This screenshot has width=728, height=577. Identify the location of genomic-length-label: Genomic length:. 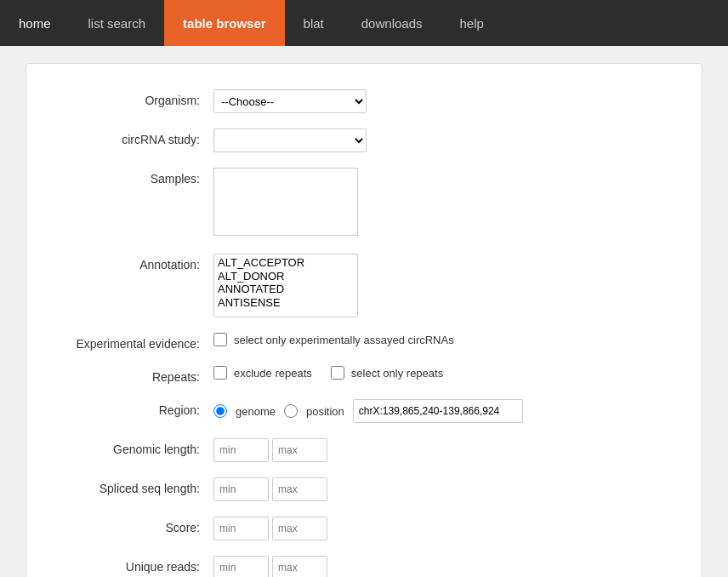
(137, 448).